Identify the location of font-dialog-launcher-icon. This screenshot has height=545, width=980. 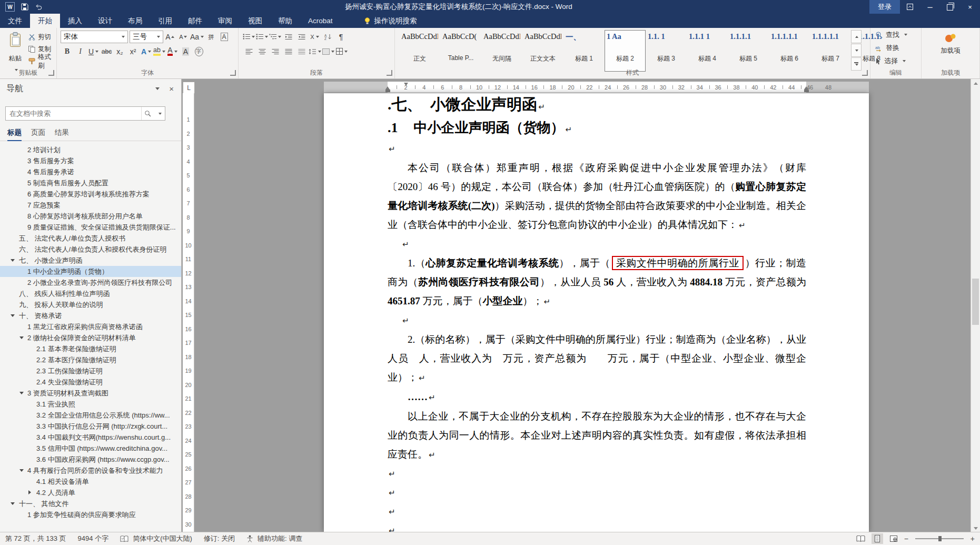
(233, 73).